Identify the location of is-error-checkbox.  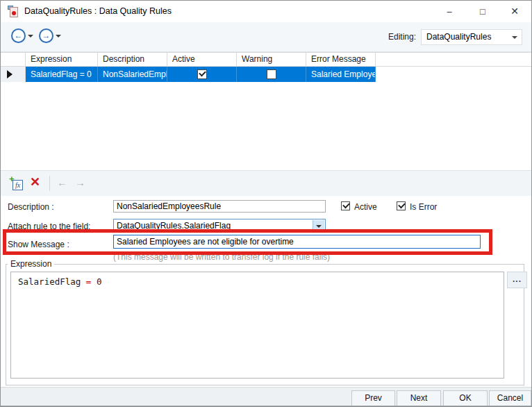
(401, 206).